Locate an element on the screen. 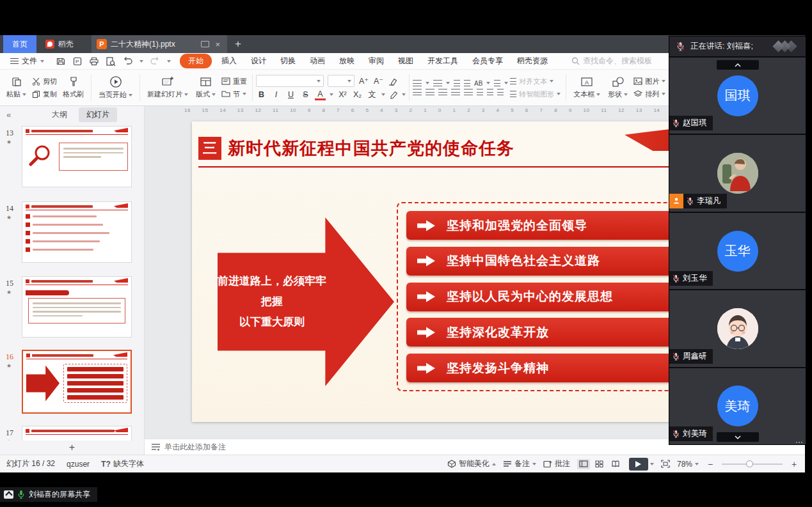 The width and height of the screenshot is (812, 507). text-effect-dropdown-icon is located at coordinates (383, 95).